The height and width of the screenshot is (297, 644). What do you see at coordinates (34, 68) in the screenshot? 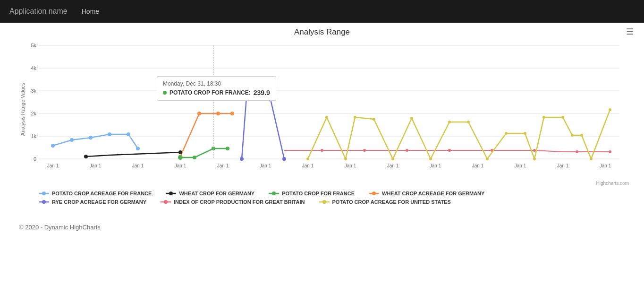
I see `svg-text: 4k` at bounding box center [34, 68].